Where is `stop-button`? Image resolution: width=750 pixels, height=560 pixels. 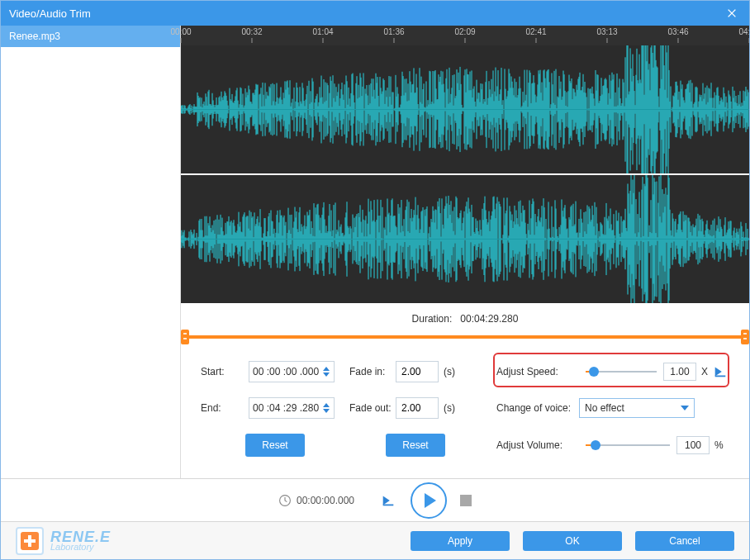 stop-button is located at coordinates (466, 501).